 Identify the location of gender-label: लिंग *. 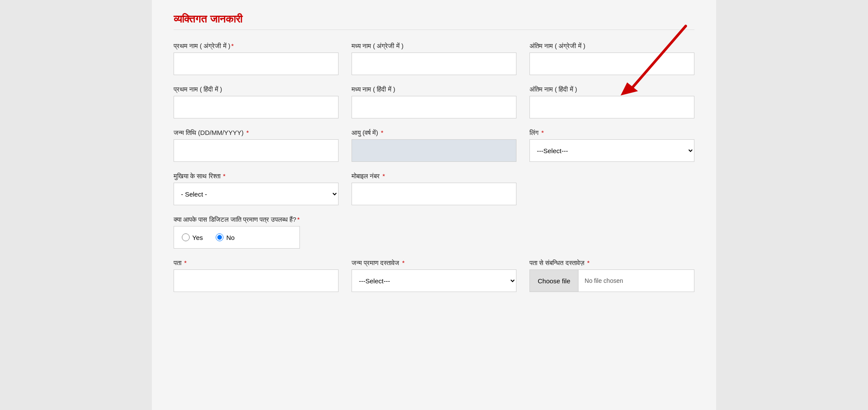
(612, 133).